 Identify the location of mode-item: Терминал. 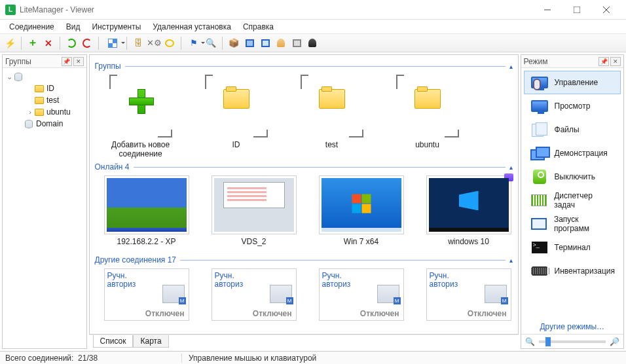
(572, 247).